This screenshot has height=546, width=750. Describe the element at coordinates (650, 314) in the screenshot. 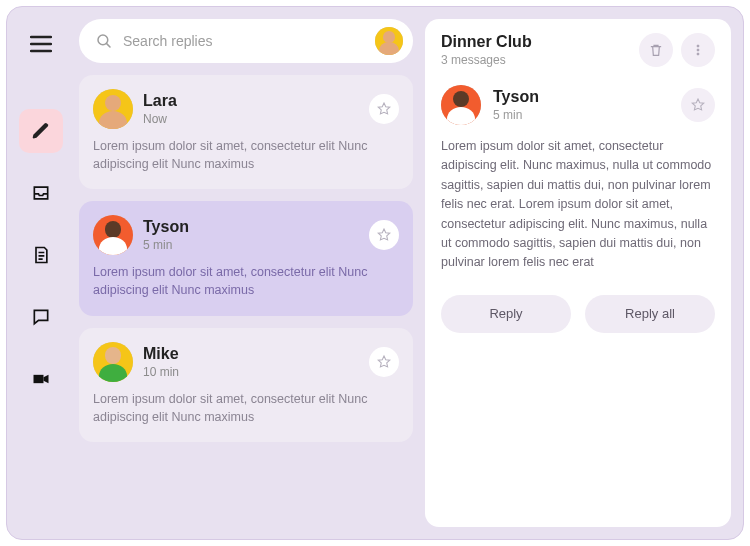

I see `reply-all-button: Reply all` at that location.